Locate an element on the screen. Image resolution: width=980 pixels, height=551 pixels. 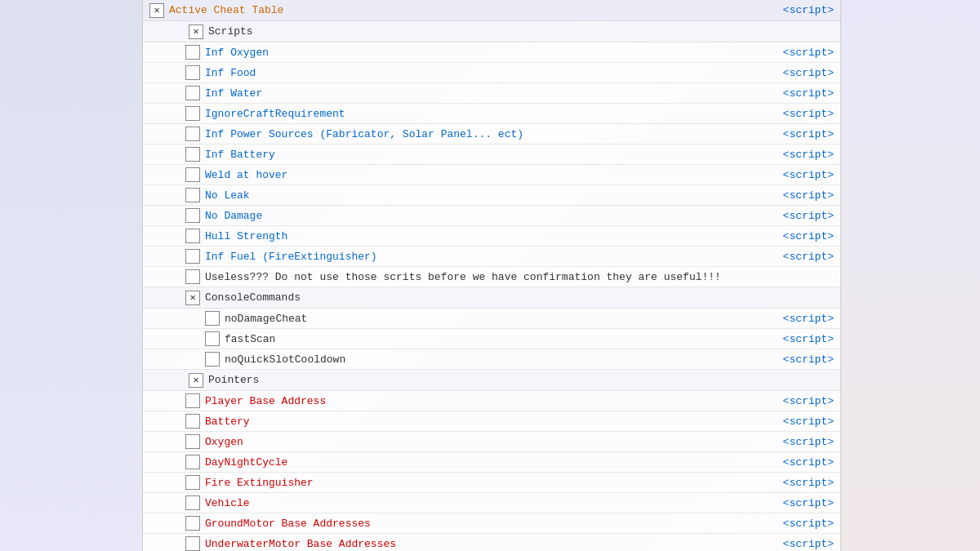
list-item: UnderwaterMotor Base Addresses <script> is located at coordinates (492, 542).